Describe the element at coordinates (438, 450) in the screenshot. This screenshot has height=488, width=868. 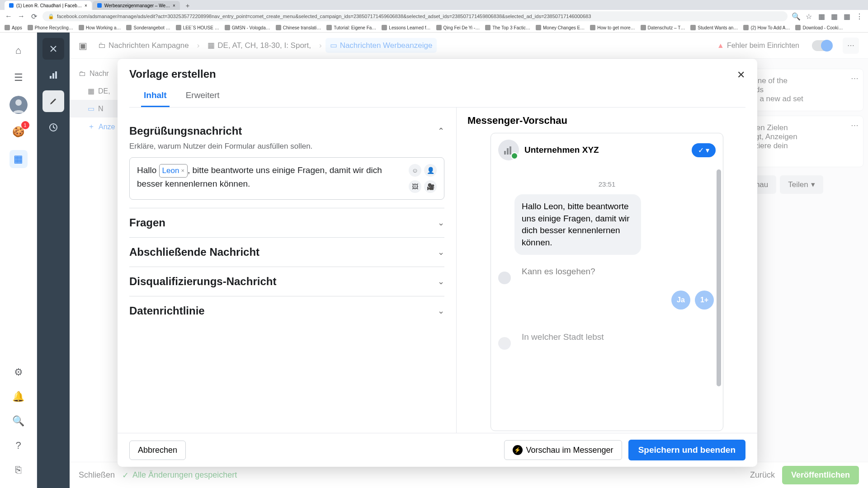
I see `modal-footer: Abbrechen ⚡ Vorschau im Messenger Speich…` at that location.